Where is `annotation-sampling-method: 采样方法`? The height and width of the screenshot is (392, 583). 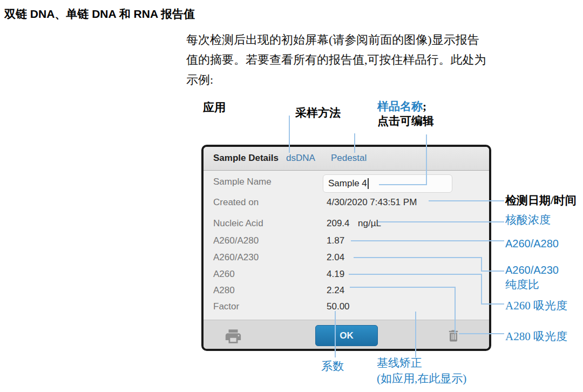 annotation-sampling-method: 采样方法 is located at coordinates (318, 113).